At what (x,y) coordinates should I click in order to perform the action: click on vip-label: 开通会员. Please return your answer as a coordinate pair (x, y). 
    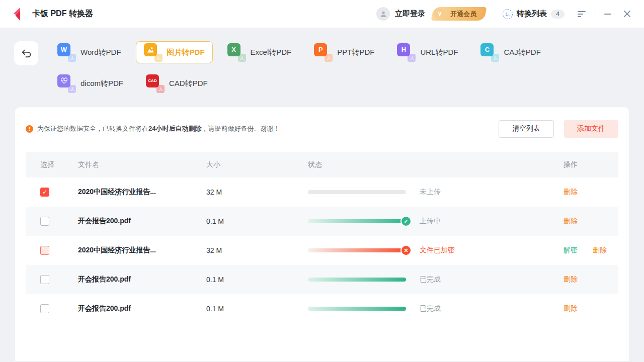
    Looking at the image, I should click on (463, 14).